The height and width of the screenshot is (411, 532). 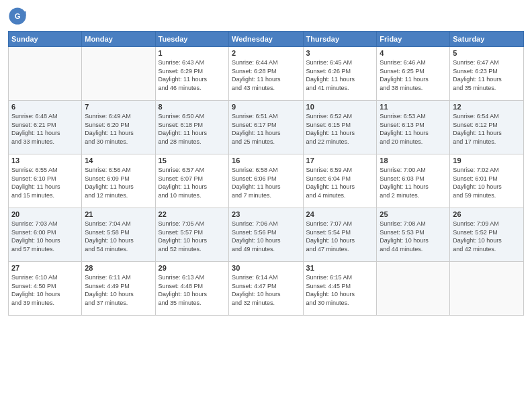 What do you see at coordinates (486, 129) in the screenshot?
I see `day-info: Sunrise: 6:54 AMSunset: 6:12 PMDaylight:…` at bounding box center [486, 129].